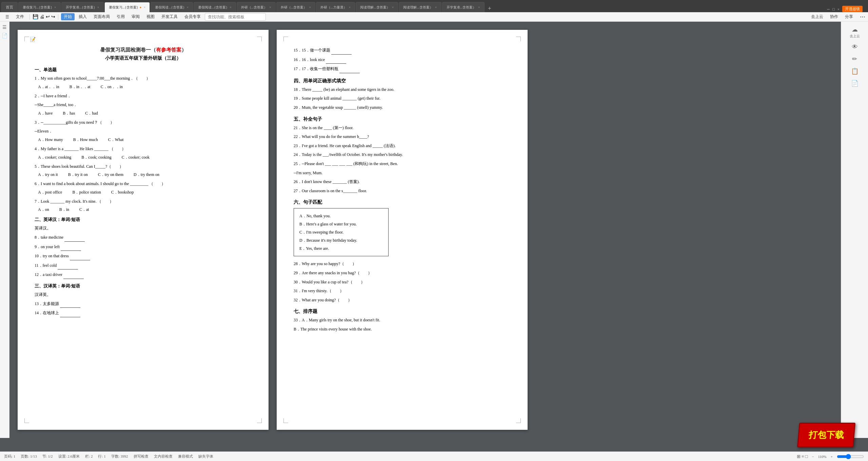 The image size is (868, 461). What do you see at coordinates (832, 457) in the screenshot?
I see `zoom-in-btn: +` at bounding box center [832, 457].